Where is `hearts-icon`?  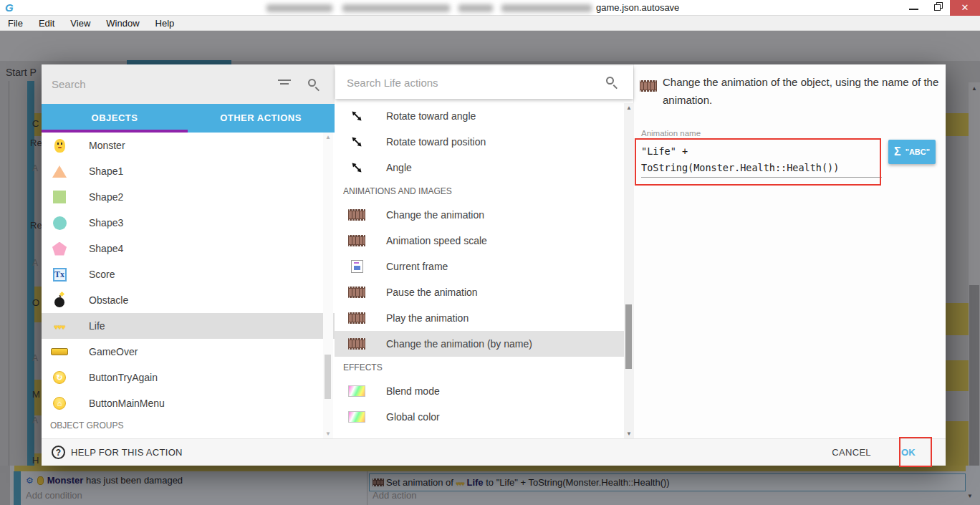
hearts-icon is located at coordinates (60, 326).